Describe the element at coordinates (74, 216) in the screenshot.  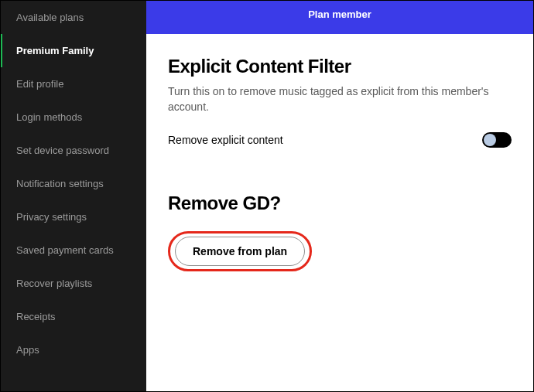
I see `sidebar-item-privacy-settings: Privacy settings` at that location.